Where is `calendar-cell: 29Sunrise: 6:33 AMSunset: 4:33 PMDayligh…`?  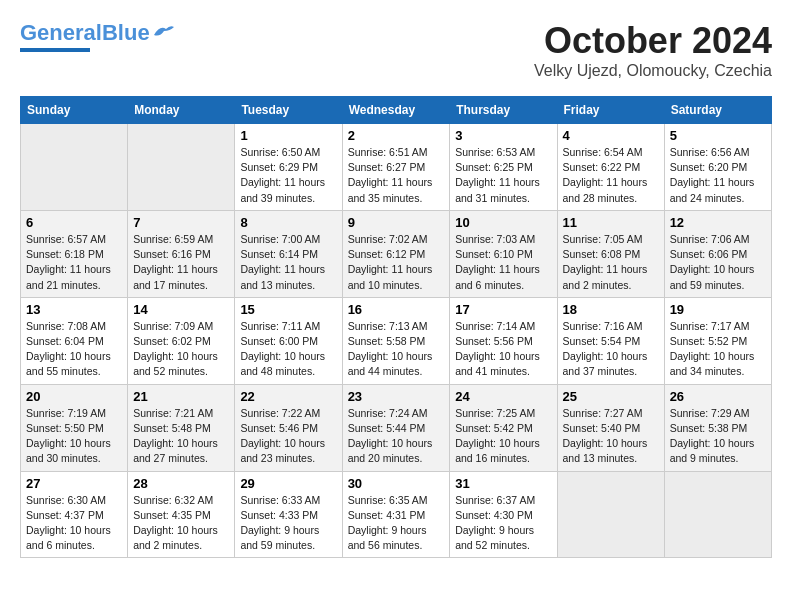 calendar-cell: 29Sunrise: 6:33 AMSunset: 4:33 PMDayligh… is located at coordinates (288, 514).